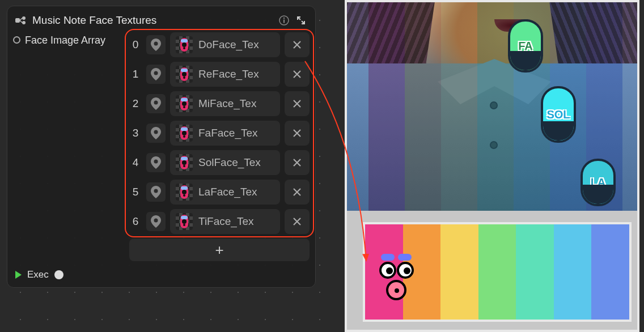 This screenshot has width=644, height=332. Describe the element at coordinates (17, 40) in the screenshot. I see `input-port` at that location.